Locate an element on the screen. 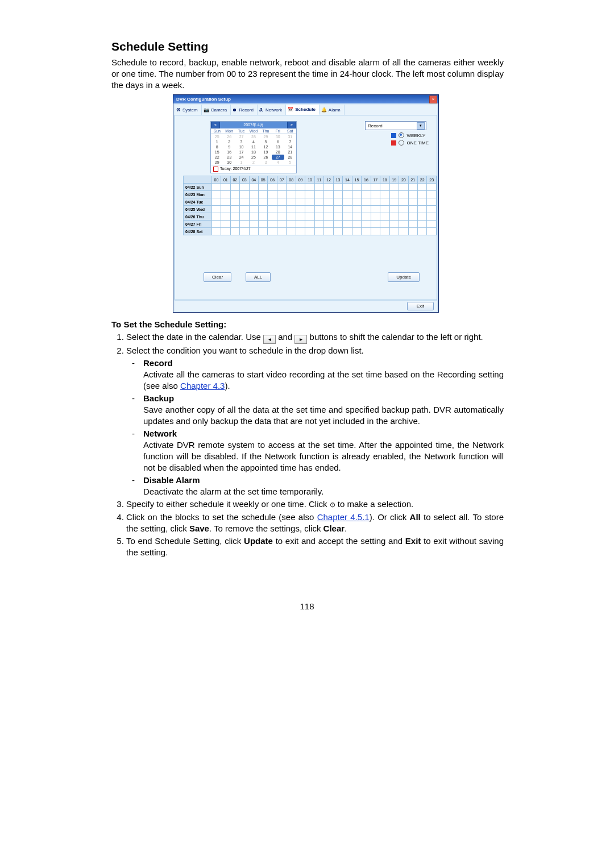 This screenshot has width=614, height=868. calendar-cell: 26 is located at coordinates (229, 136).